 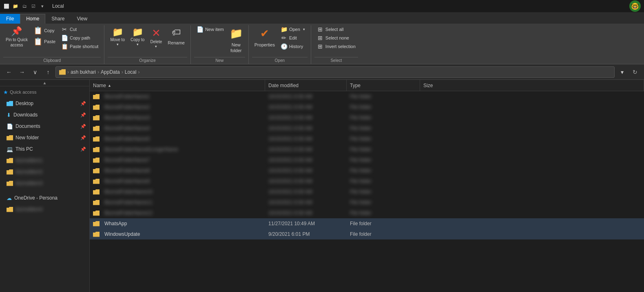 I want to click on whatsapp-folder-icon, so click(x=96, y=224).